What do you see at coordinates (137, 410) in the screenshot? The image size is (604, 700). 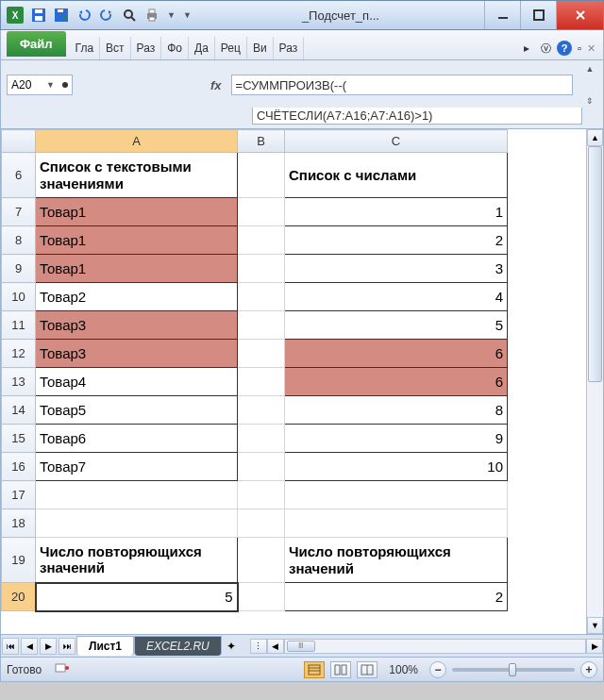 I see `cell-A14: Товар5` at bounding box center [137, 410].